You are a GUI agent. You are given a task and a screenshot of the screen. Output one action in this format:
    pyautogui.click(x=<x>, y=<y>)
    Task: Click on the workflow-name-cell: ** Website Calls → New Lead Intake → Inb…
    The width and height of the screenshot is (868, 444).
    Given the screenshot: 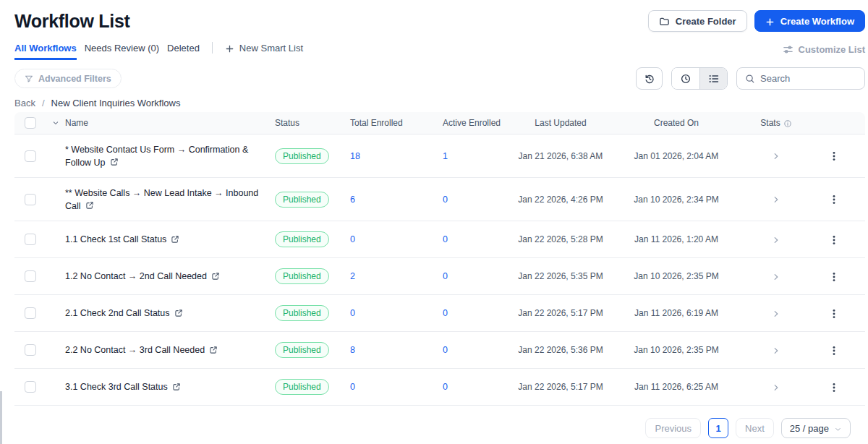 What is the action you would take?
    pyautogui.click(x=166, y=200)
    